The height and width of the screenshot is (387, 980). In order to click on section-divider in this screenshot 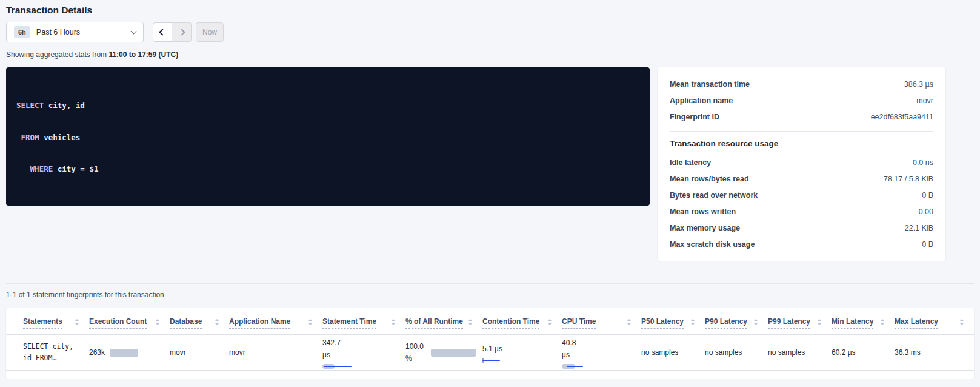, I will do `click(490, 284)`.